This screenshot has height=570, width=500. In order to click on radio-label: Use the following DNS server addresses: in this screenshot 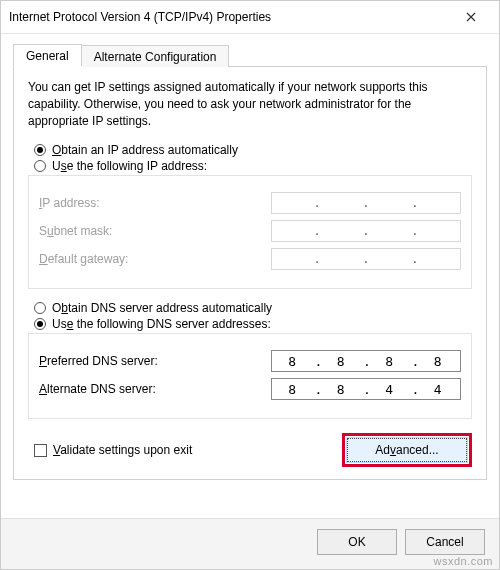, I will do `click(162, 324)`.